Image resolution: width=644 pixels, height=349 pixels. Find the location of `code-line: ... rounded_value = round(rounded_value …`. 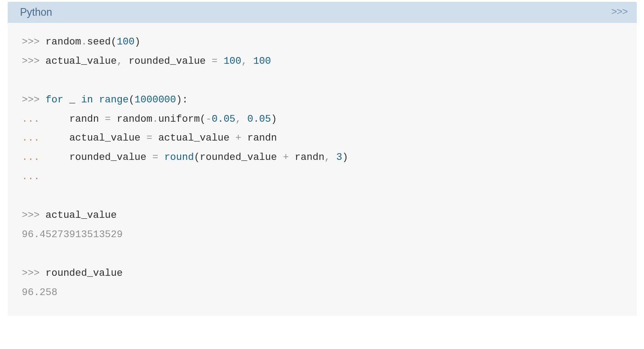

code-line: ... rounded_value = round(rounded_value … is located at coordinates (322, 158).